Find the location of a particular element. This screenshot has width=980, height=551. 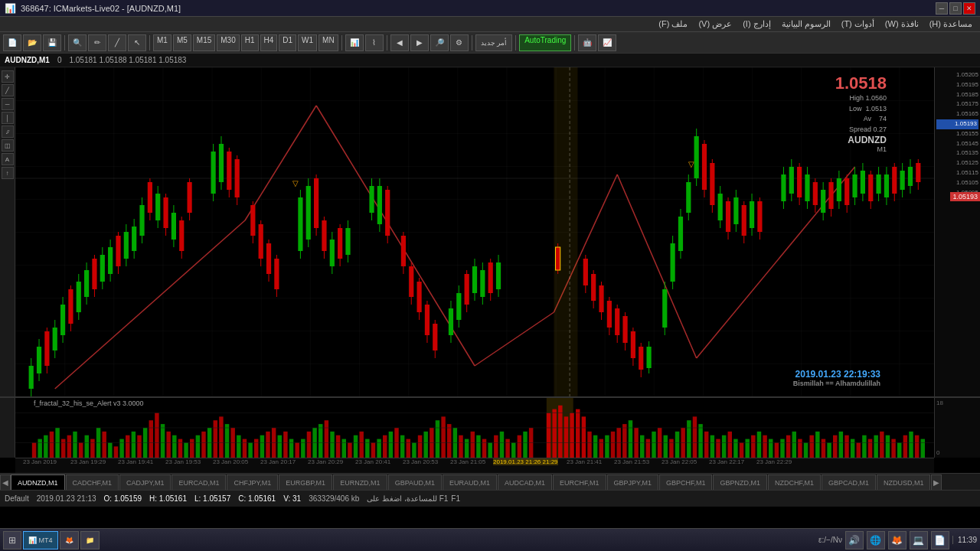

new-order-button: أمر جديد is located at coordinates (495, 43).